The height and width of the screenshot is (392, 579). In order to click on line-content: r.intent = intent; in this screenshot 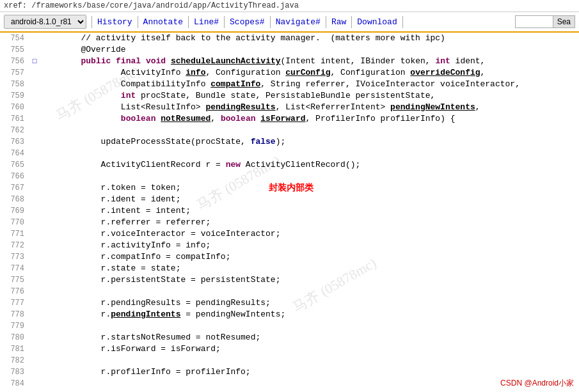, I will do `click(310, 211)`.